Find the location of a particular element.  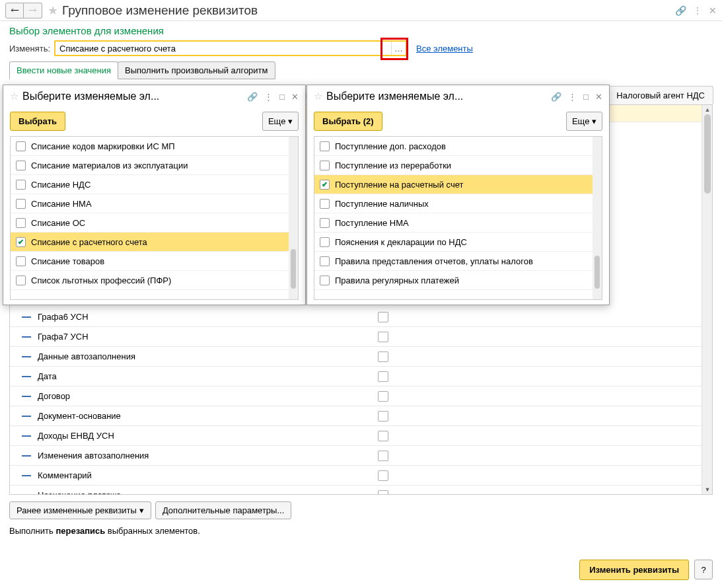

change-target-picker-button: … is located at coordinates (398, 48).